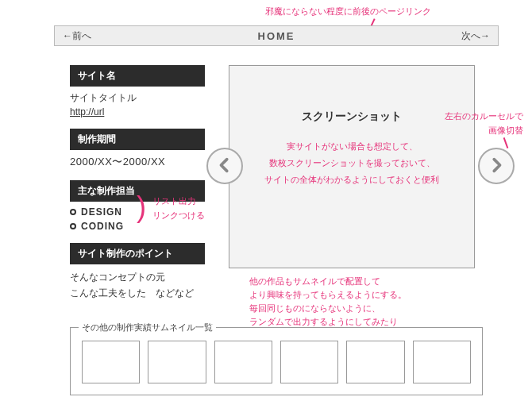 This screenshot has width=532, height=420. What do you see at coordinates (507, 143) in the screenshot?
I see `annotation-line` at bounding box center [507, 143].